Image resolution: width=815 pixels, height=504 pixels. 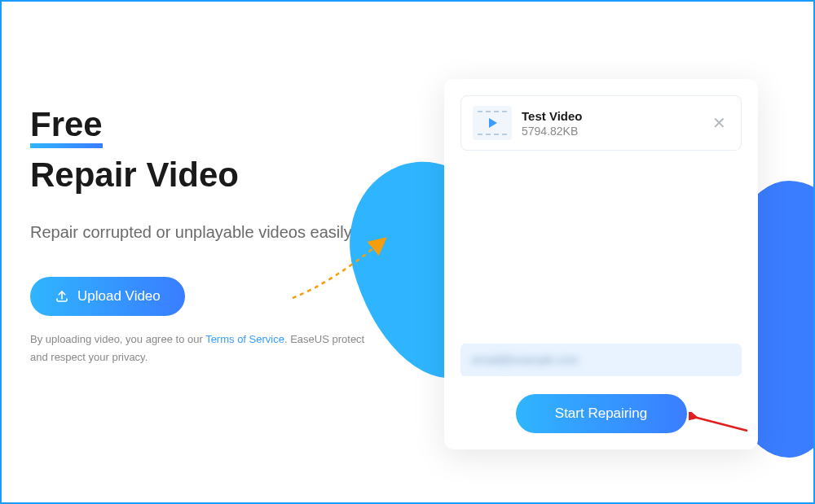 What do you see at coordinates (108, 296) in the screenshot?
I see `upload-video-button: Upload Video` at bounding box center [108, 296].